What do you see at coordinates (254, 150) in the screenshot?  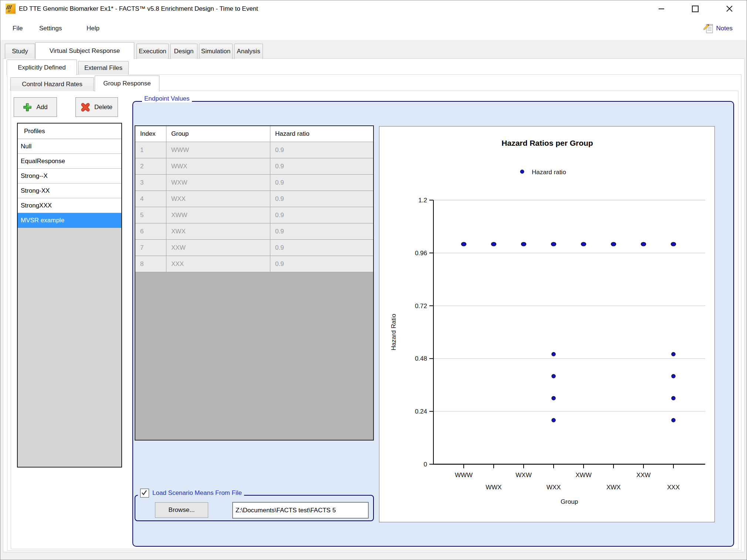 I see `table-row: 1 WWW 0.9` at bounding box center [254, 150].